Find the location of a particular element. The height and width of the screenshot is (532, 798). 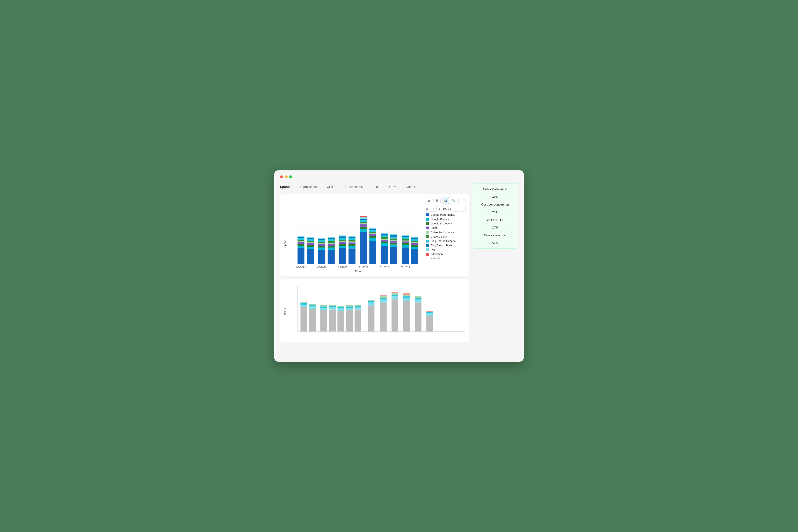

percent-view-button: % is located at coordinates (437, 201).